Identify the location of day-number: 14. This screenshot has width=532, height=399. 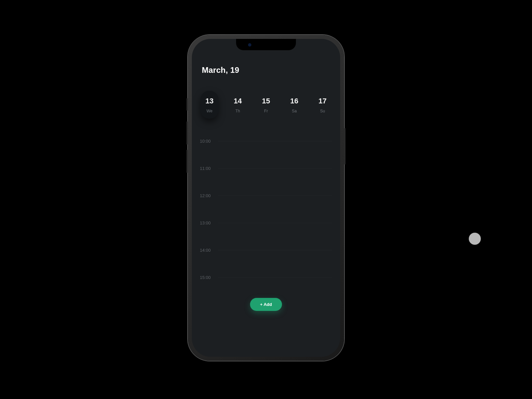
(238, 101).